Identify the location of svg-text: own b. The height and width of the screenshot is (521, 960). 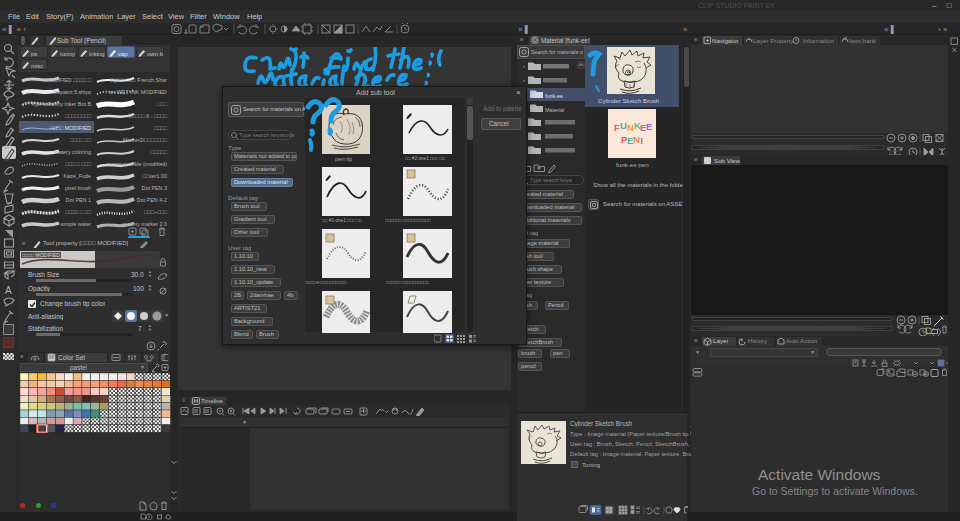
(156, 54).